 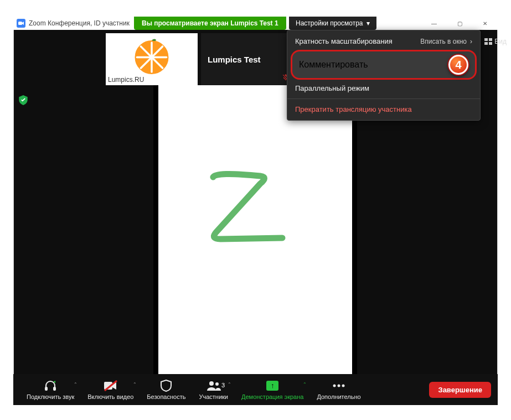 What do you see at coordinates (339, 397) in the screenshot?
I see `more-label: Дополнительно` at bounding box center [339, 397].